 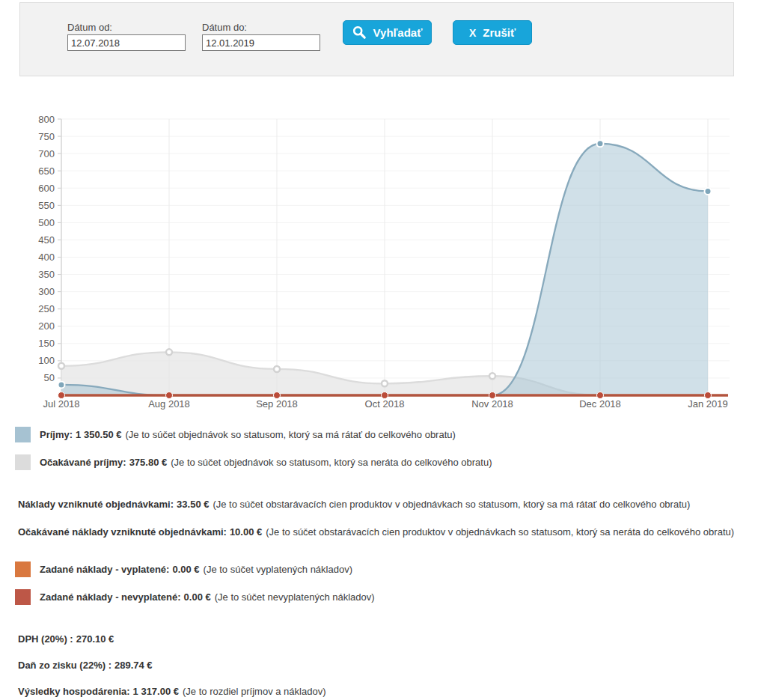 What do you see at coordinates (261, 36) in the screenshot?
I see `date-to-field: Dátum do:` at bounding box center [261, 36].